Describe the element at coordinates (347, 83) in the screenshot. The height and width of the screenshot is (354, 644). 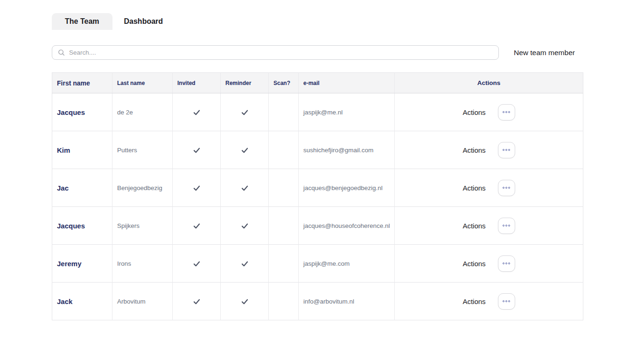
I see `column-header-email: e-mail` at that location.